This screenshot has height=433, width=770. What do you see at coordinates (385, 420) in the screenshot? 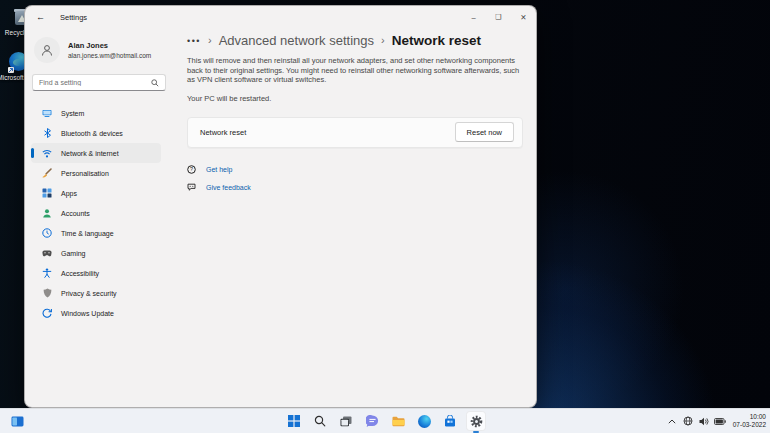
I see `taskbar: 10:00 07-03-2022` at bounding box center [385, 420].